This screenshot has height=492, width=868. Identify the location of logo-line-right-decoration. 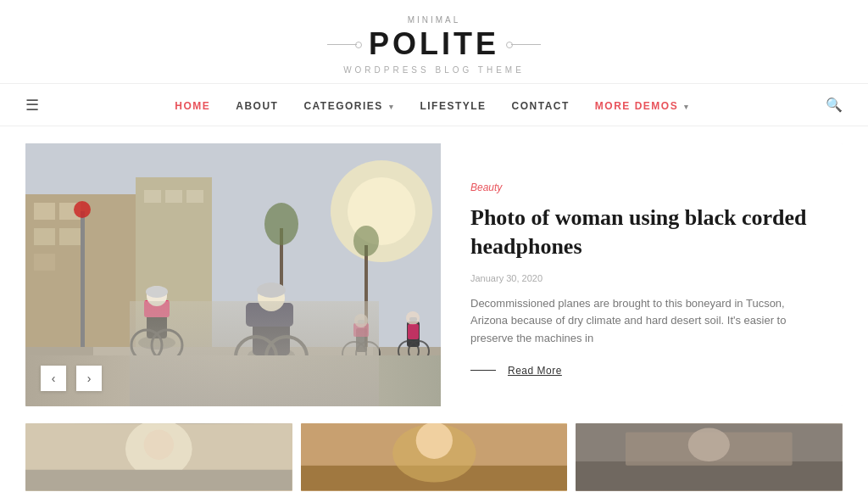
(526, 44).